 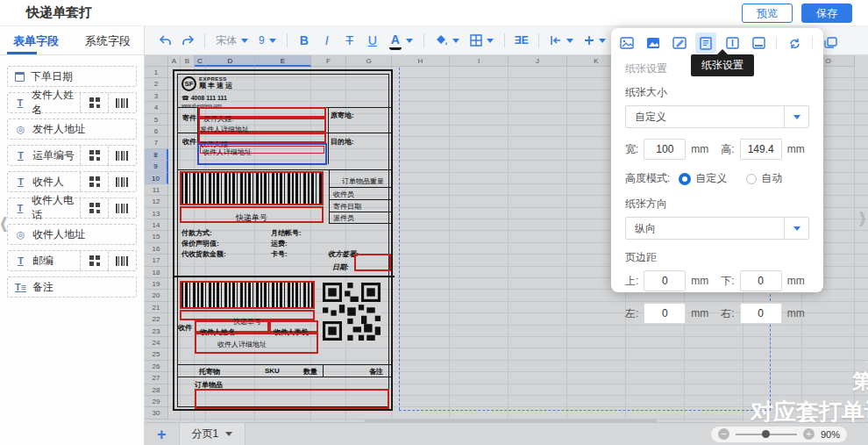 I want to click on rh-cell: 9, so click(x=156, y=167).